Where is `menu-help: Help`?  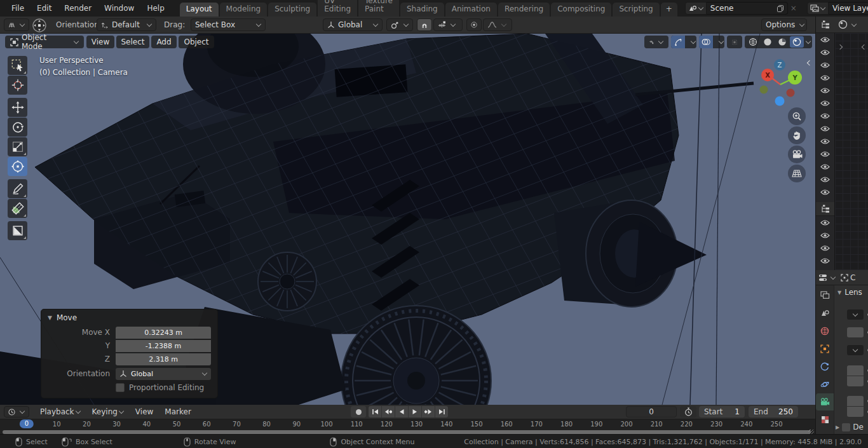 menu-help: Help is located at coordinates (155, 8).